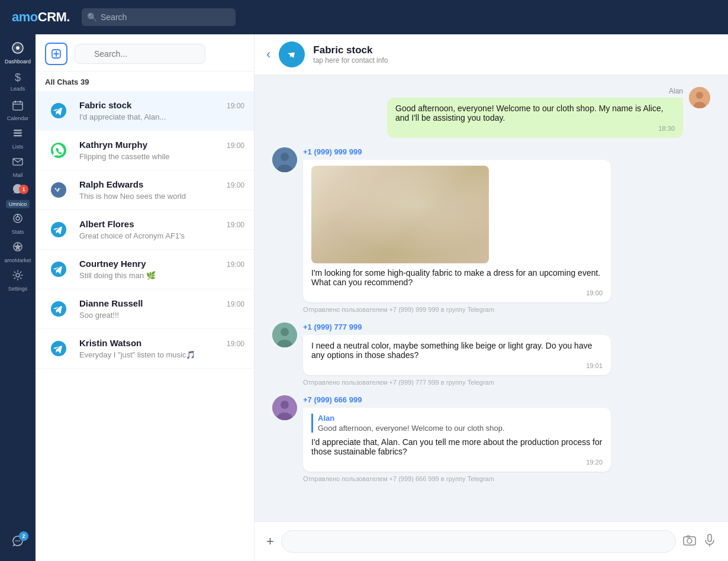 This screenshot has height=561, width=728. I want to click on lists-icon, so click(18, 135).